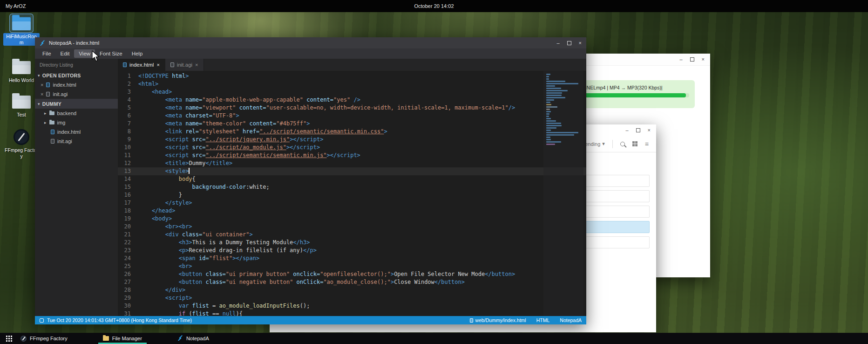 The height and width of the screenshot is (344, 868). I want to click on menu-file: File, so click(47, 54).